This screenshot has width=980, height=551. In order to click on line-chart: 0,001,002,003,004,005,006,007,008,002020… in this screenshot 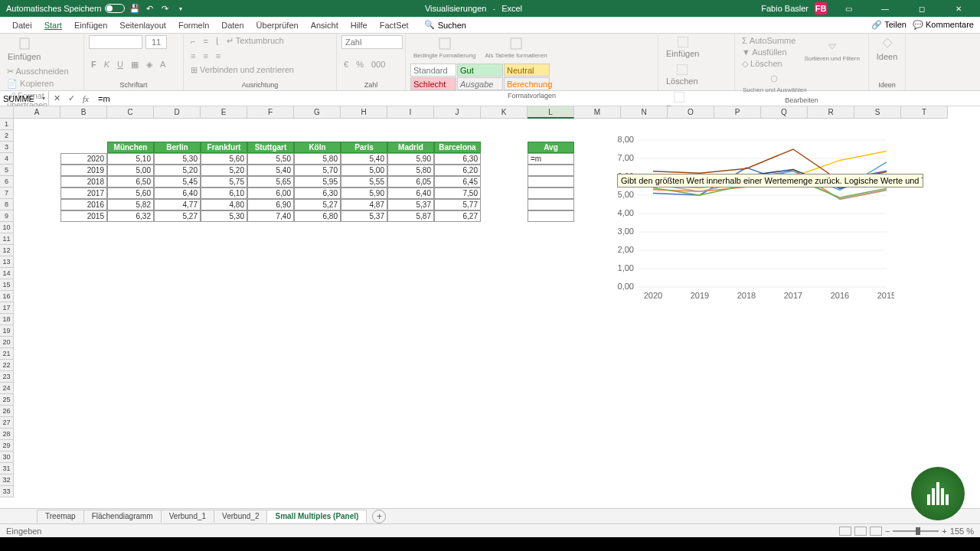, I will do `click(753, 218)`.